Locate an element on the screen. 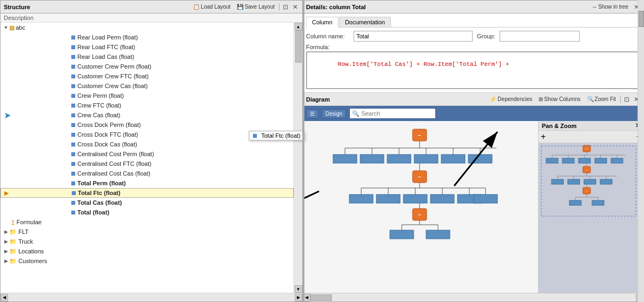  list-item: ▦ Cross Dock Cas (float) is located at coordinates (147, 144).